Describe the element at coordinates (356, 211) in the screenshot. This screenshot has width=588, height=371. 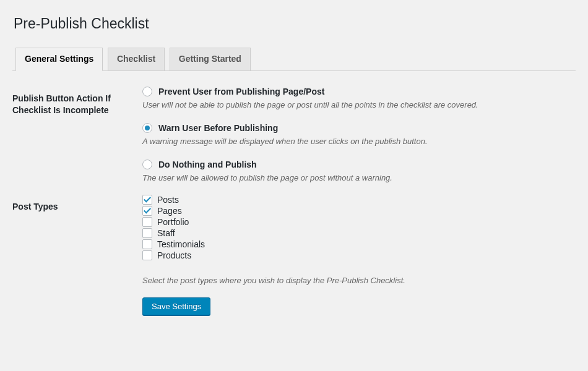
I see `checkbox-pages: Pages` at that location.